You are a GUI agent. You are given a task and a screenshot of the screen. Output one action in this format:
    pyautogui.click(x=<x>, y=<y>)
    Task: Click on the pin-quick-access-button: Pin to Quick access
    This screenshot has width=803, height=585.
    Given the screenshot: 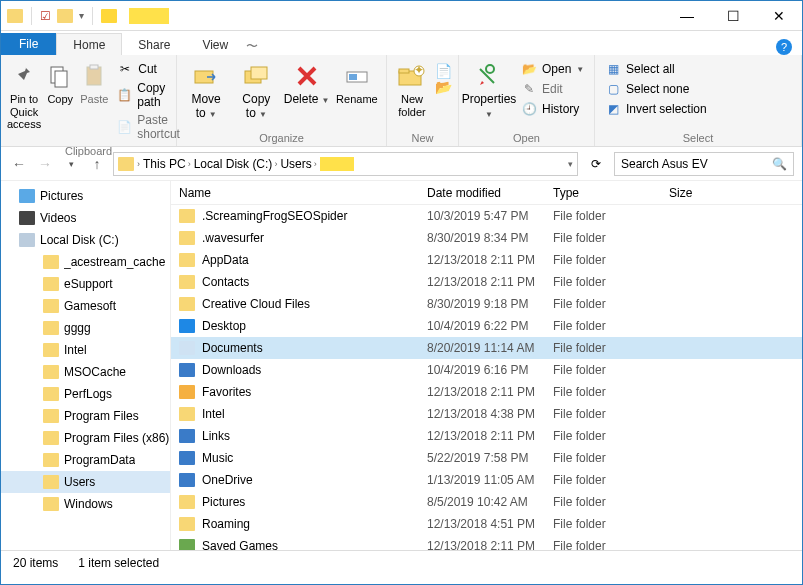 What is the action you would take?
    pyautogui.click(x=24, y=94)
    